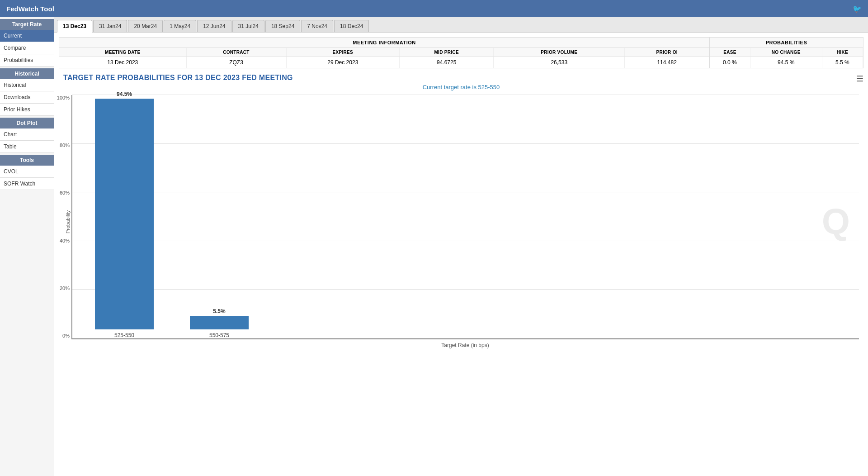 This screenshot has height=476, width=868. Describe the element at coordinates (124, 94) in the screenshot. I see `bar-label-top-525-550: 94.5%` at that location.